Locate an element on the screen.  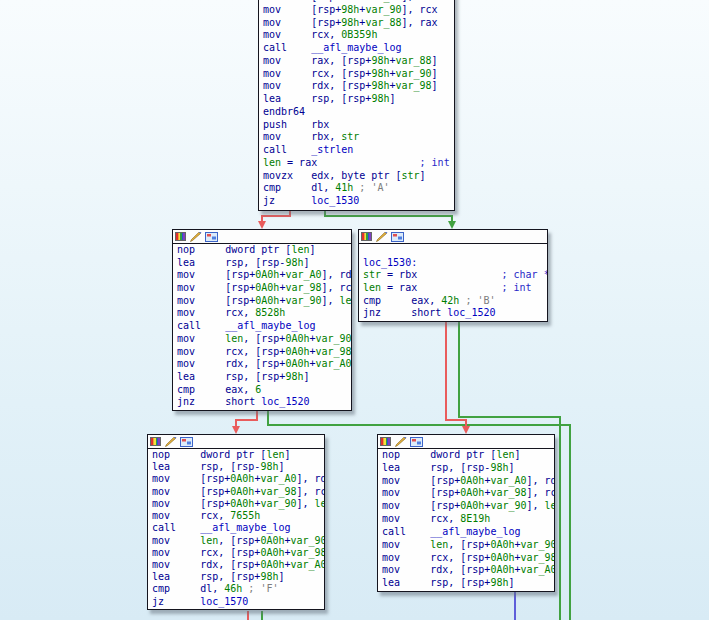
asm-line: jz loc_1530 is located at coordinates (356, 202).